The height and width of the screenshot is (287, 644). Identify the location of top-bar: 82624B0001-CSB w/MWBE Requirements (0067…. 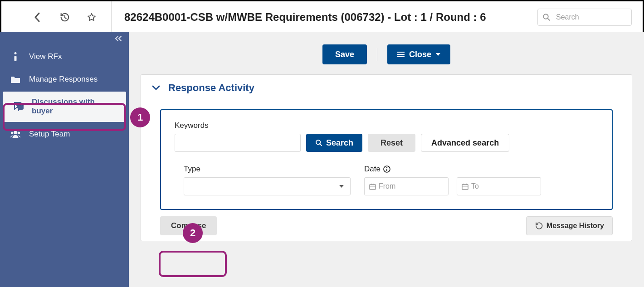
(322, 17).